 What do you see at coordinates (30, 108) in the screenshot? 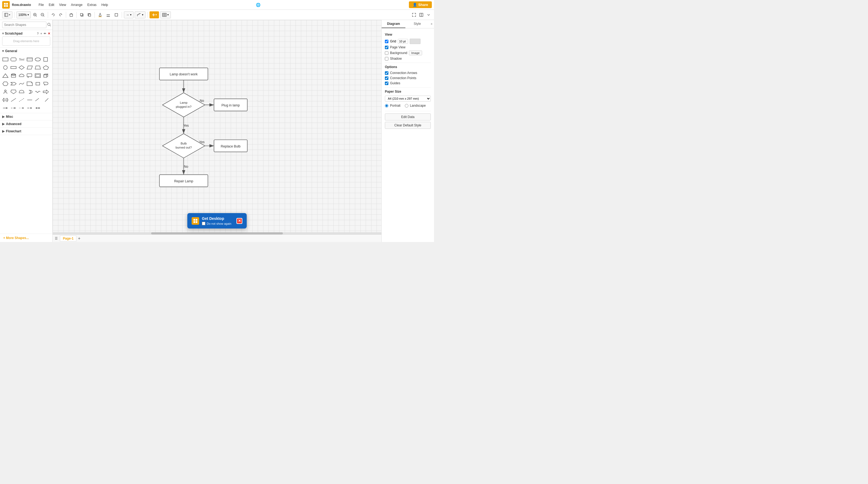
I see `shape-long-dashed-arrow` at bounding box center [30, 108].